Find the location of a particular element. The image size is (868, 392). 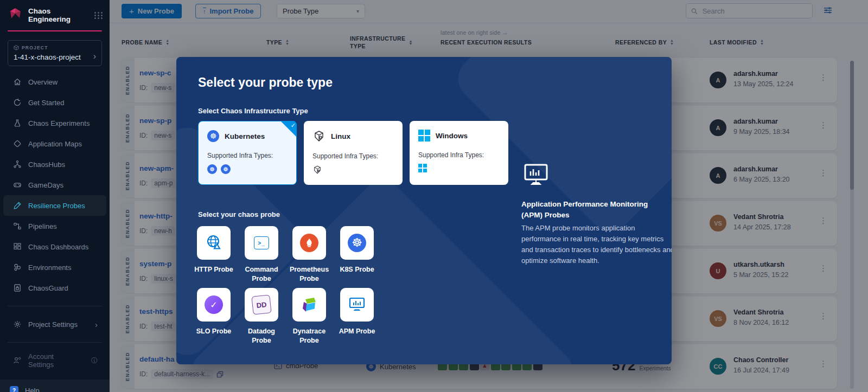

slo-probe-icon: ✓ is located at coordinates (214, 305).